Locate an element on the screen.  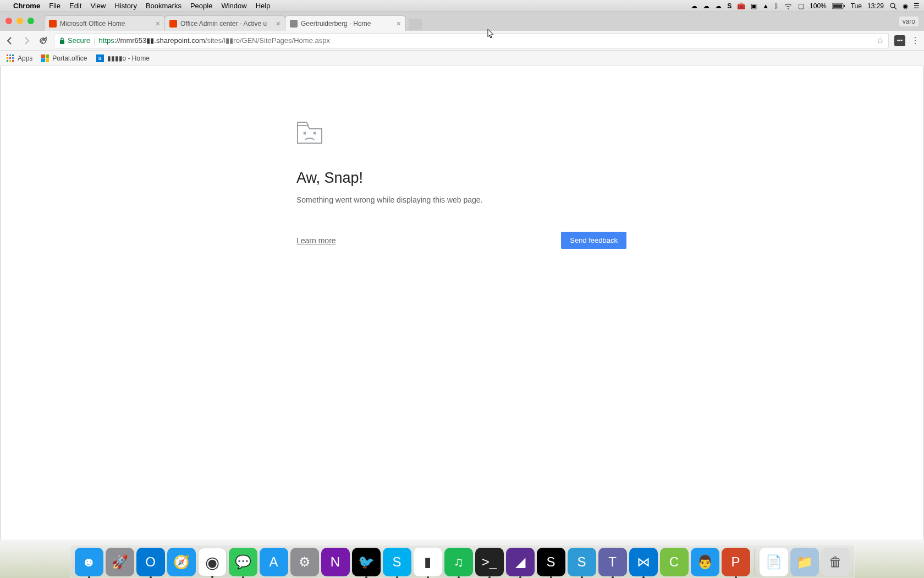
bookmark-label: ▮▮▮▮o - Home is located at coordinates (129, 58).